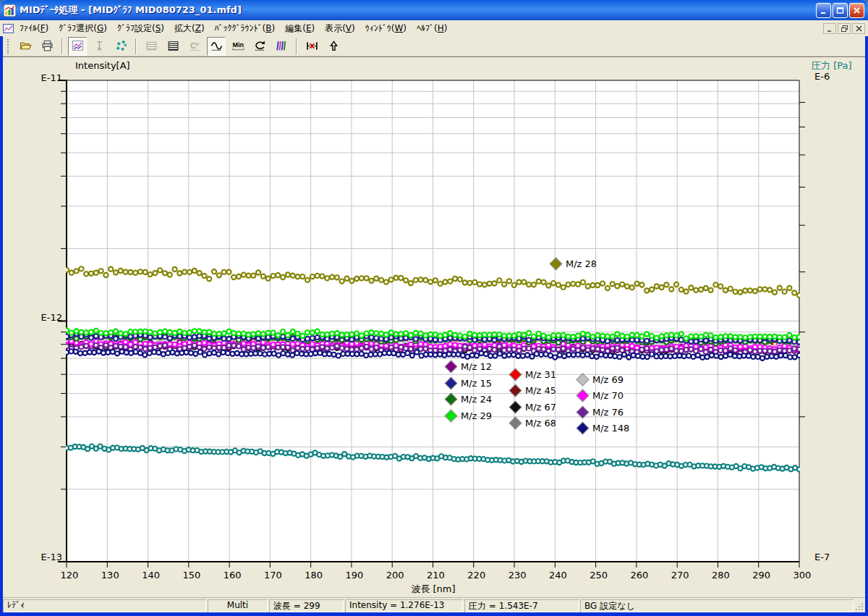 The image size is (868, 616). What do you see at coordinates (418, 29) in the screenshot?
I see `menu-items: ﾌｧｲﾙ(F)ｸﾞﾗﾌ選択(G)ｸﾞﾗﾌ設定(S)拡大(Z)ﾊﾞｯｸｸﾞﾗｳﾝﾄ…` at bounding box center [418, 29].